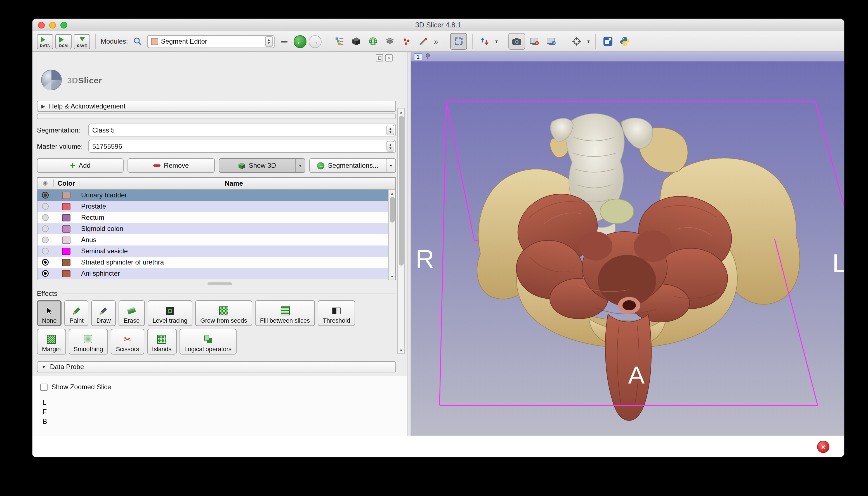  Describe the element at coordinates (237, 229) in the screenshot. I see `segment-name: Sigmoid colon` at that location.